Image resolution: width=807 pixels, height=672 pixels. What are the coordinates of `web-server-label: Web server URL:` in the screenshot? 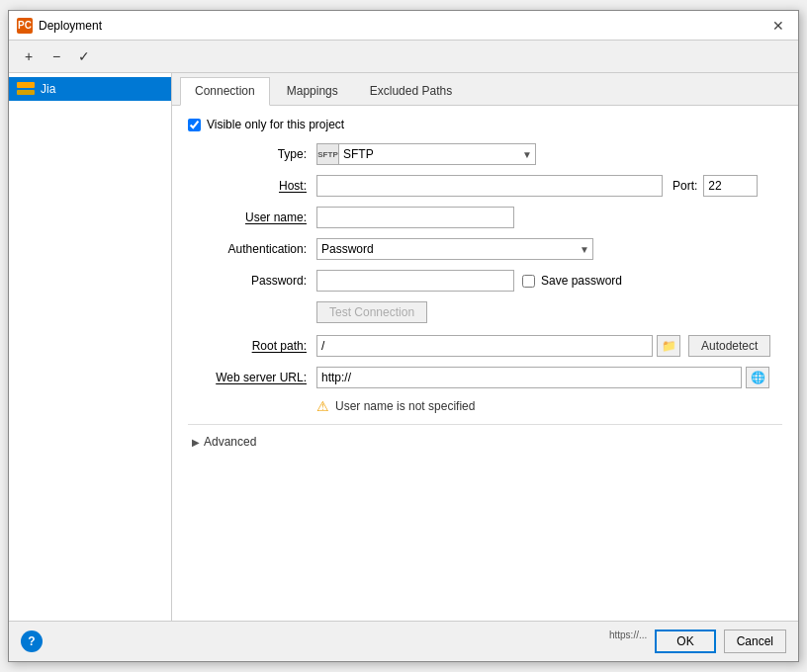 It's located at (252, 378).